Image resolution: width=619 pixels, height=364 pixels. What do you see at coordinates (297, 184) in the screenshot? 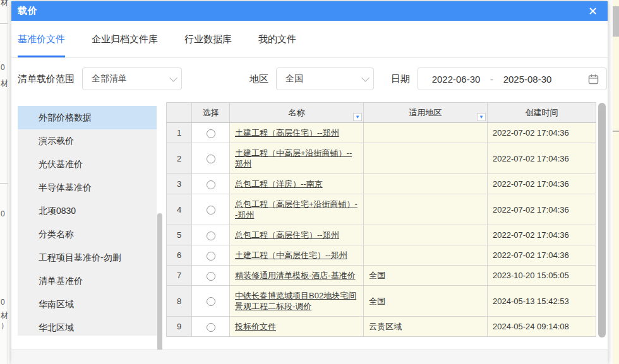
I see `row-name-cell: 总包工程（洋房）--南京` at bounding box center [297, 184].